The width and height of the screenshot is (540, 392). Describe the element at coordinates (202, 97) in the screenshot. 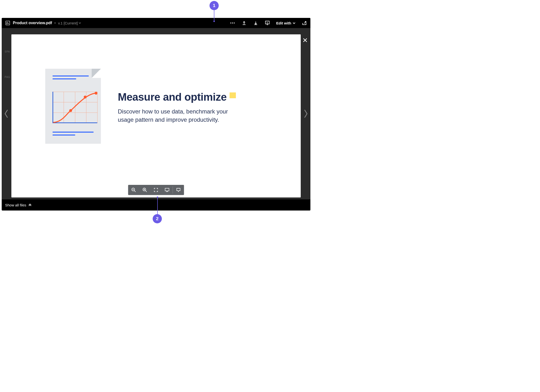

I see `slide-title-row: Measure and optimize` at that location.